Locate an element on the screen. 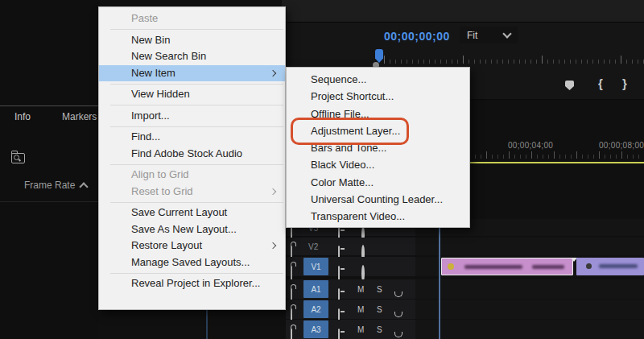 The height and width of the screenshot is (339, 644). menu-item-view-hidden: View Hidden is located at coordinates (192, 95).